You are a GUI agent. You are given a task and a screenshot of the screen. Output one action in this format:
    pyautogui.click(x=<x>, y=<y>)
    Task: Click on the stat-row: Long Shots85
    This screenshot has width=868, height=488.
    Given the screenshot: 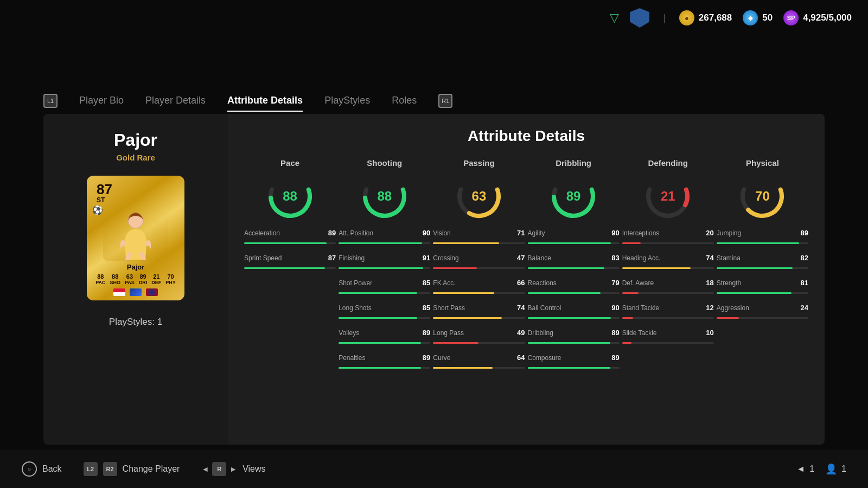 What is the action you would take?
    pyautogui.click(x=384, y=308)
    